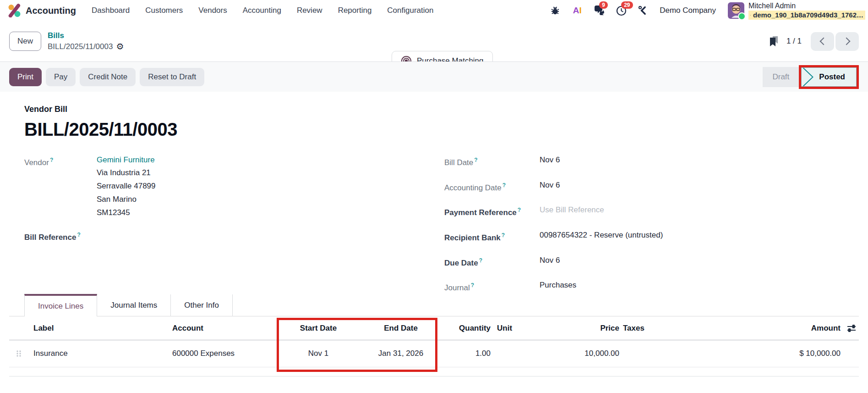 This screenshot has width=868, height=393. I want to click on menu-vendors: Vendors, so click(213, 11).